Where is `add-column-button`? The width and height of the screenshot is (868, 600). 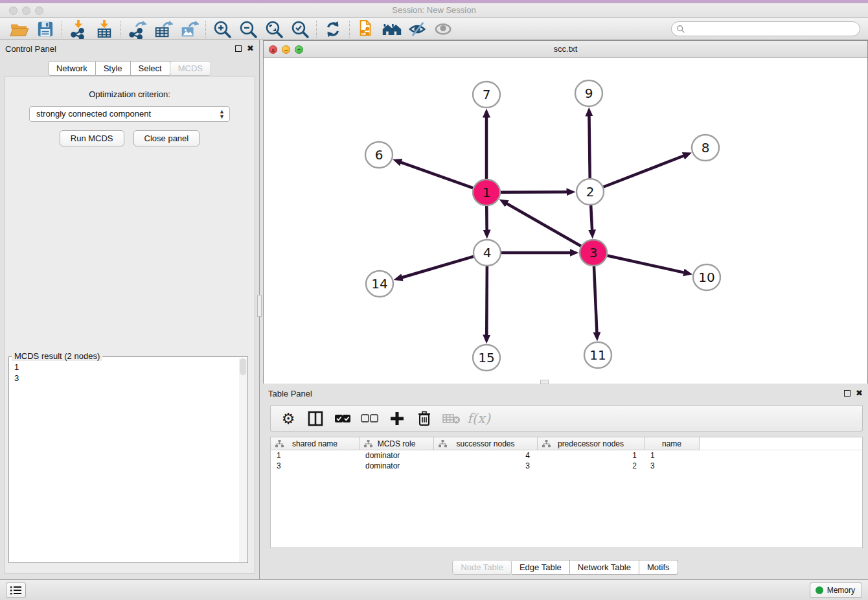
add-column-button is located at coordinates (397, 419).